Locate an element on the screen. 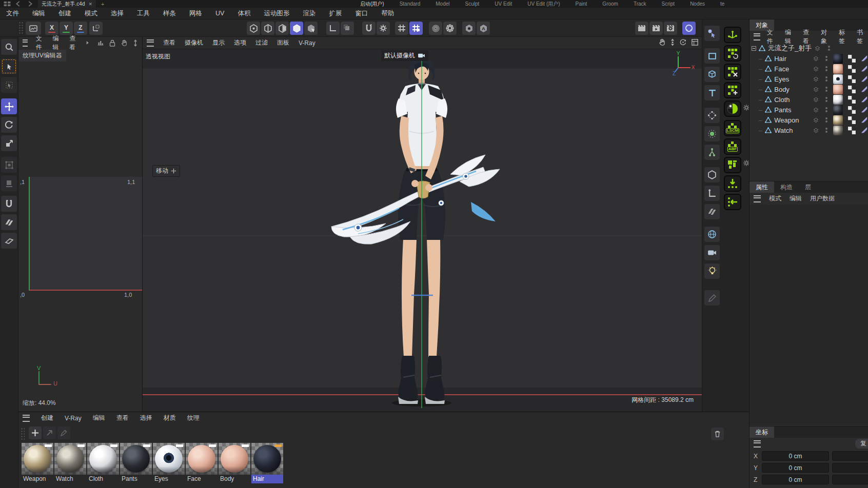 The image size is (868, 488). pick-material-button is located at coordinates (64, 433).